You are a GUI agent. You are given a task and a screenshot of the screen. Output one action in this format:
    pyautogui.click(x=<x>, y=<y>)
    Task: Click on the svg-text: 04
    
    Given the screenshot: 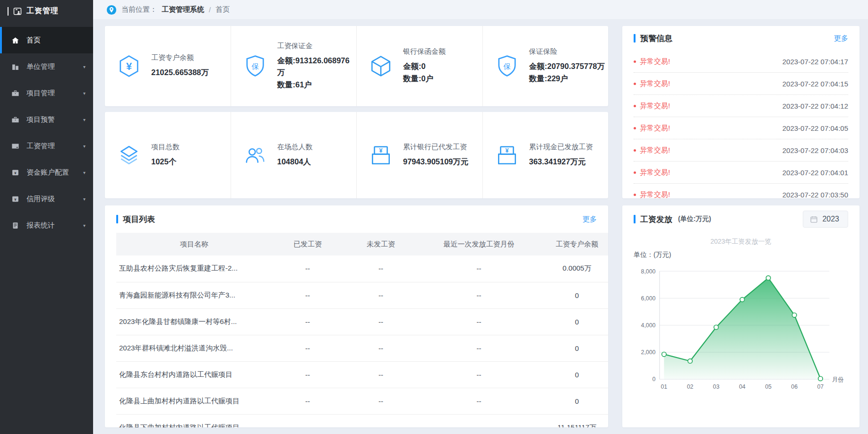 What is the action you would take?
    pyautogui.click(x=742, y=387)
    